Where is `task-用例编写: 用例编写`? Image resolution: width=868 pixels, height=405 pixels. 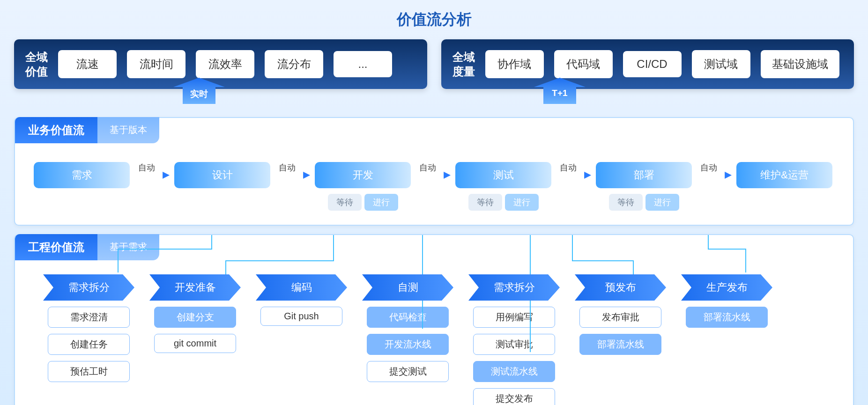
task-用例编写: 用例编写 is located at coordinates (514, 317).